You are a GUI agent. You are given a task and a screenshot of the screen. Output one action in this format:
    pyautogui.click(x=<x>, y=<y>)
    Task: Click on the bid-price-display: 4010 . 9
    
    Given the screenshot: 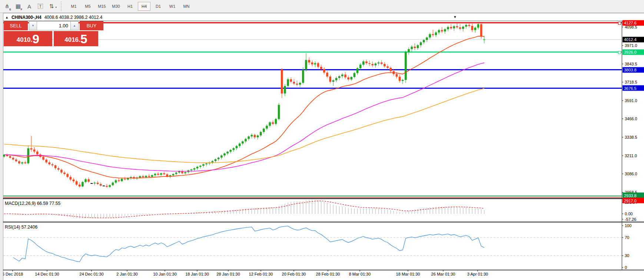 What is the action you would take?
    pyautogui.click(x=28, y=38)
    